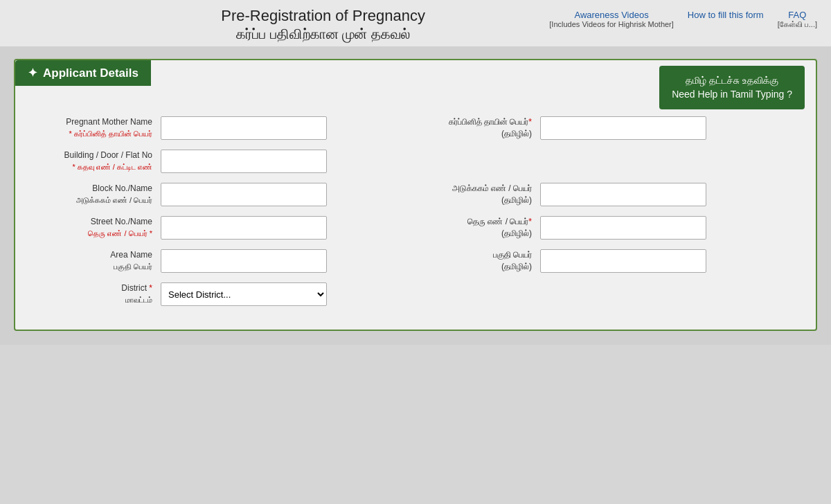 The width and height of the screenshot is (831, 504). Describe the element at coordinates (83, 73) in the screenshot. I see `section-header: ✦Applicant Details` at that location.